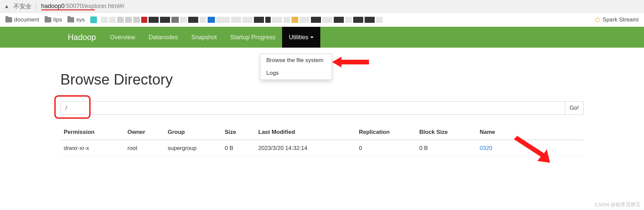 This screenshot has width=644, height=210. What do you see at coordinates (322, 37) in the screenshot?
I see `main-nav: Hadoop Overview Datanodes Snapshot Start…` at bounding box center [322, 37].